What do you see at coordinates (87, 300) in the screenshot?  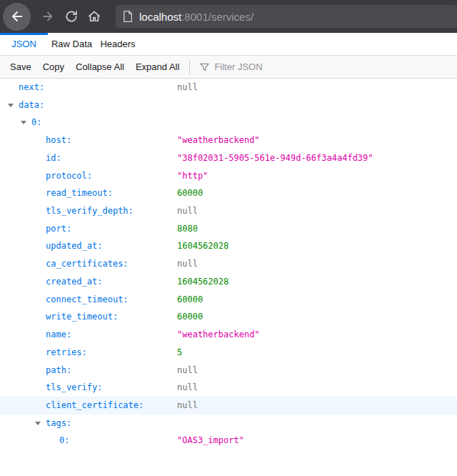 I see `json-key: connect_timeout:` at bounding box center [87, 300].